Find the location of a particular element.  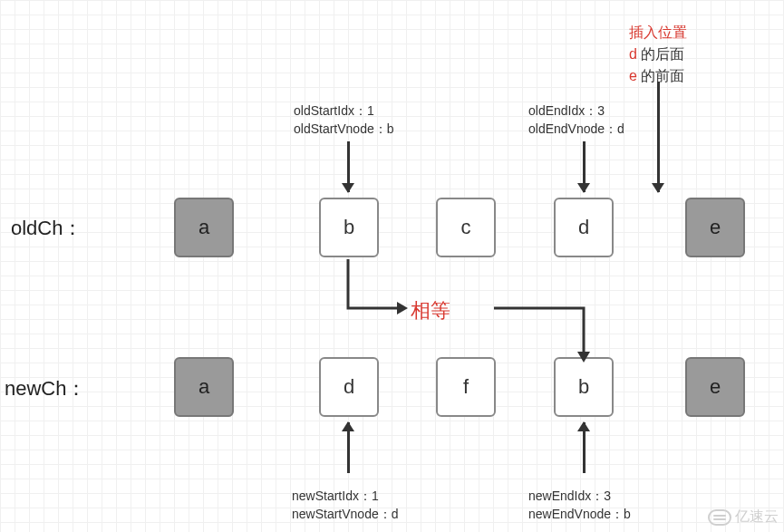

new-start-idx-label: newStartIdx：1 is located at coordinates (345, 497).